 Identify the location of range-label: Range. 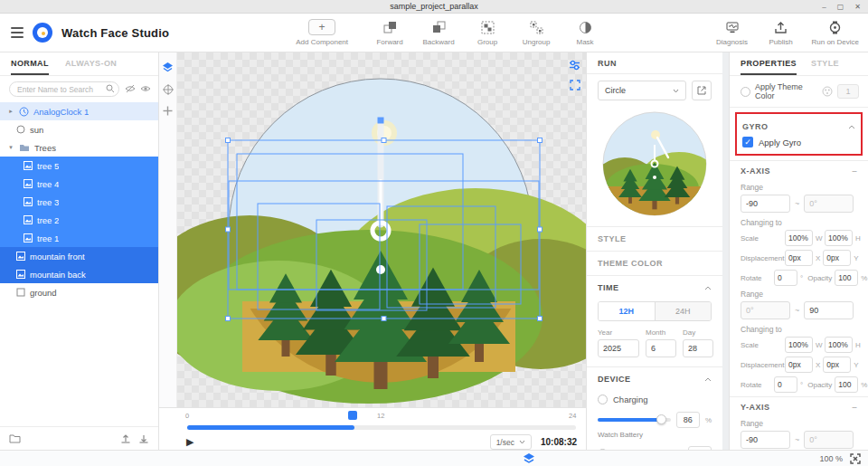
(799, 294).